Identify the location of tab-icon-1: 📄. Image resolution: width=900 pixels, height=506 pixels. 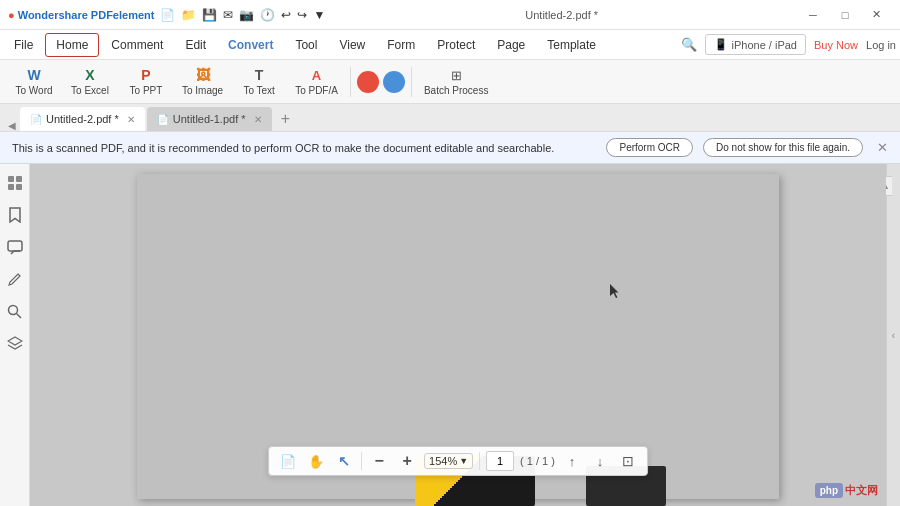
(36, 120).